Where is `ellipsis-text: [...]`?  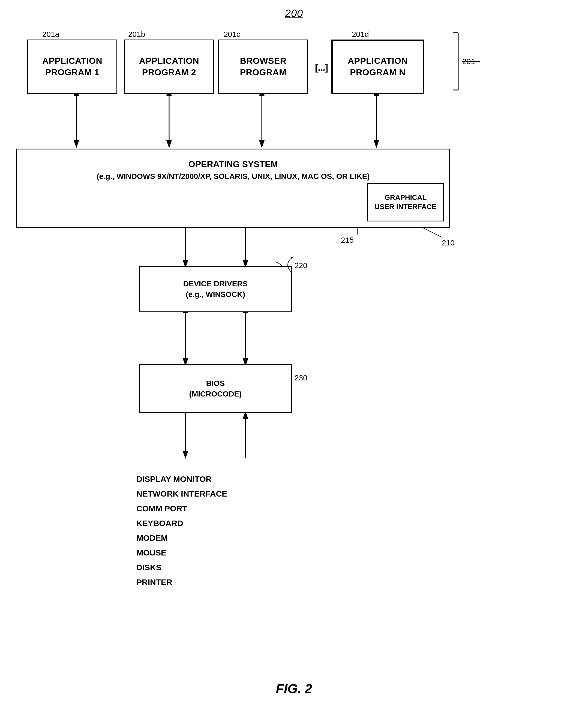
ellipsis-text: [...] is located at coordinates (322, 68).